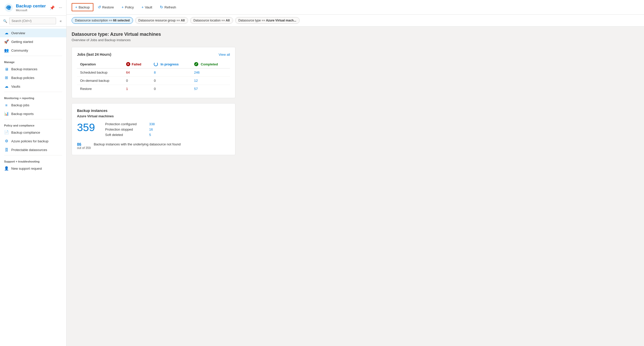 The height and width of the screenshot is (346, 644). What do you see at coordinates (27, 169) in the screenshot?
I see `sidebar-item-label: New support request` at bounding box center [27, 169].